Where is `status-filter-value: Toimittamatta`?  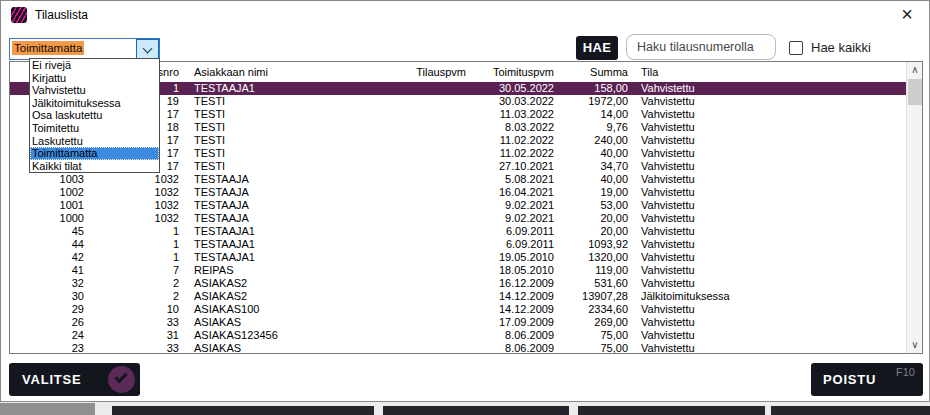
status-filter-value: Toimittamatta is located at coordinates (48, 48).